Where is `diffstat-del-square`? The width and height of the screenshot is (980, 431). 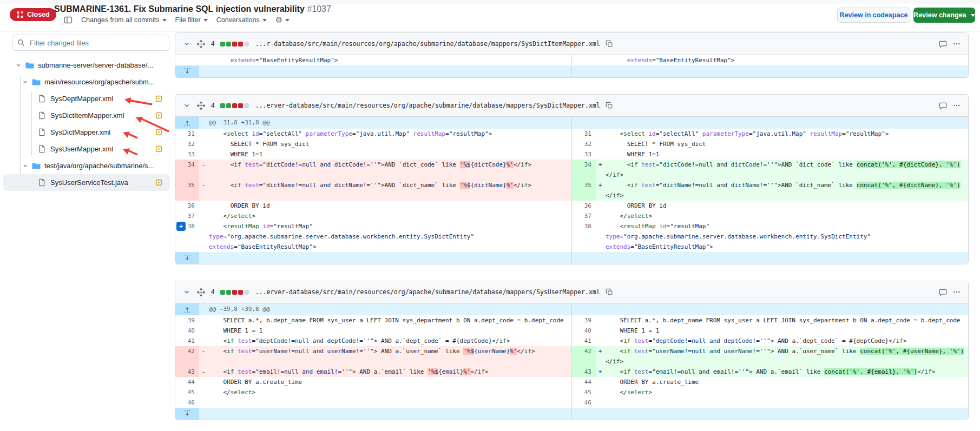
diffstat-del-square is located at coordinates (235, 106).